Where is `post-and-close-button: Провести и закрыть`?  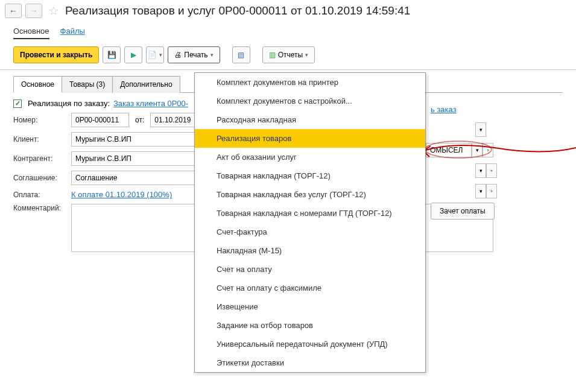 post-and-close-button: Провести и закрыть is located at coordinates (56, 55).